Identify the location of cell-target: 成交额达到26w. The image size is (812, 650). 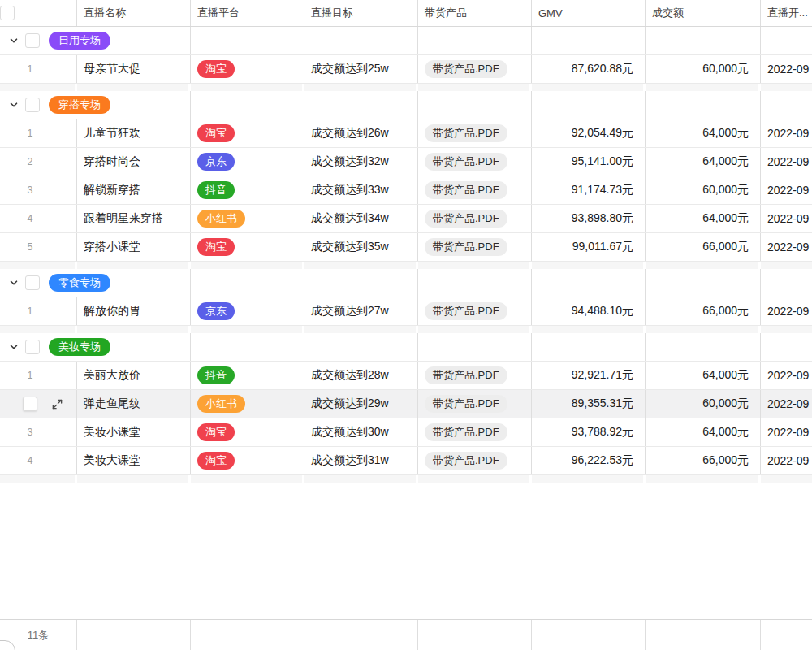
(361, 133).